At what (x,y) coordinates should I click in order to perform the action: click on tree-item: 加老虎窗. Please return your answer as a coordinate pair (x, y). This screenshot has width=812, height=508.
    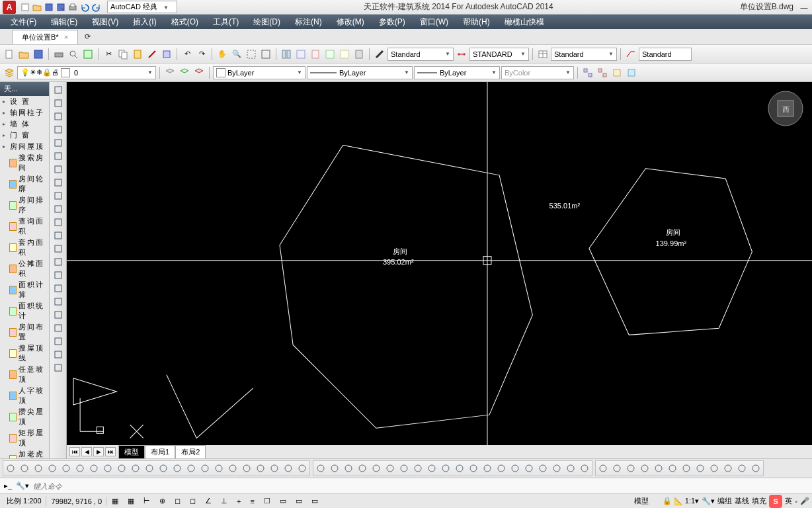
    Looking at the image, I should click on (24, 454).